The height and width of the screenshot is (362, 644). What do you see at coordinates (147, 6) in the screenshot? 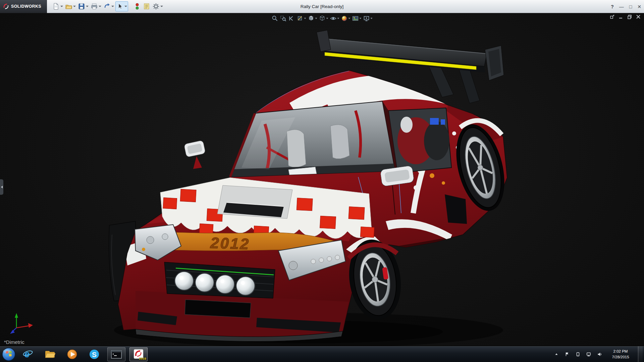
I see `file-properties-icon` at bounding box center [147, 6].